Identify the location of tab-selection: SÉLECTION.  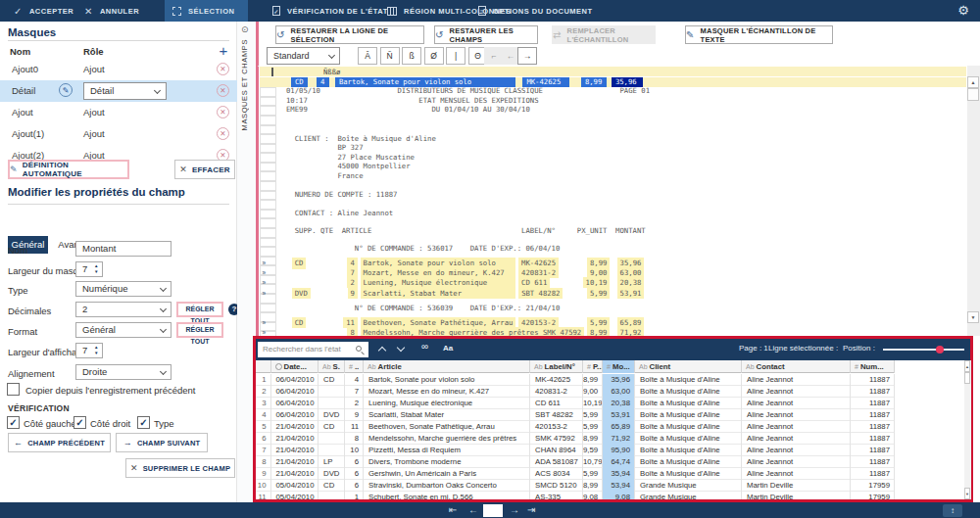
(206, 11).